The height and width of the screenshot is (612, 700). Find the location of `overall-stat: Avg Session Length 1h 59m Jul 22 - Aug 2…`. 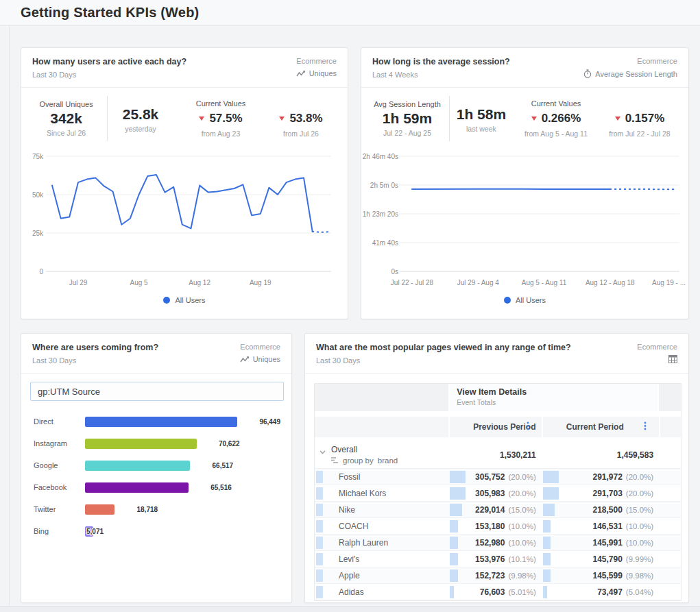

overall-stat: Avg Session Length 1h 59m Jul 22 - Aug 2… is located at coordinates (407, 119).